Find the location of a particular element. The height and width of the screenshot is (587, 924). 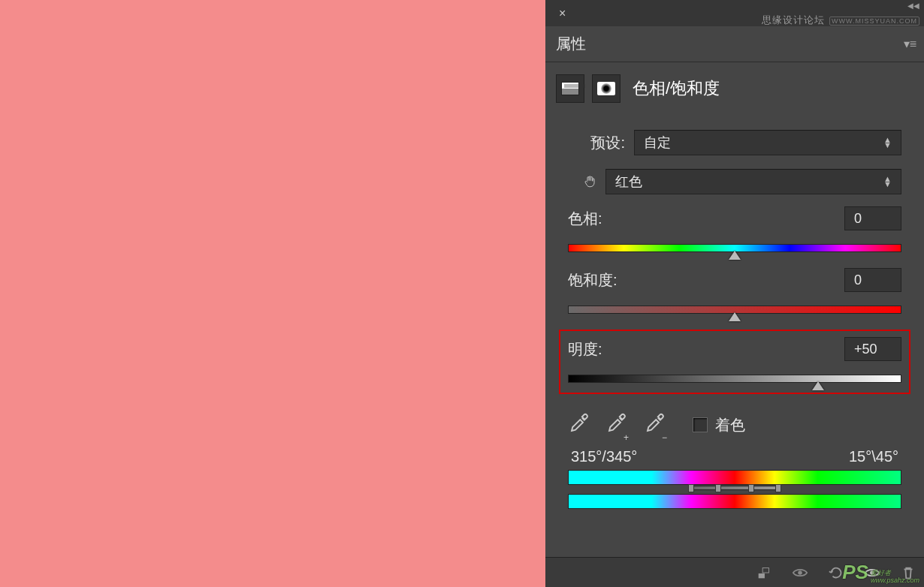

panel-header: 属性 ▾≡ is located at coordinates (735, 44).